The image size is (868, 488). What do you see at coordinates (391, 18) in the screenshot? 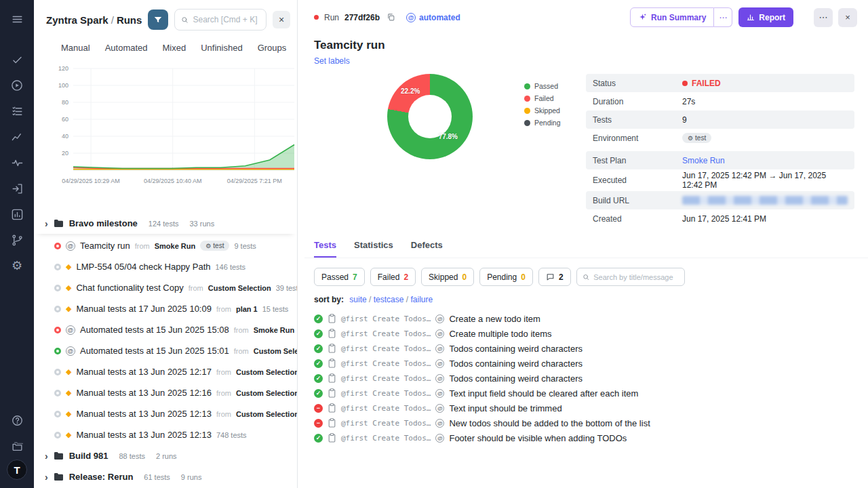
I see `copy-run-id-button` at bounding box center [391, 18].